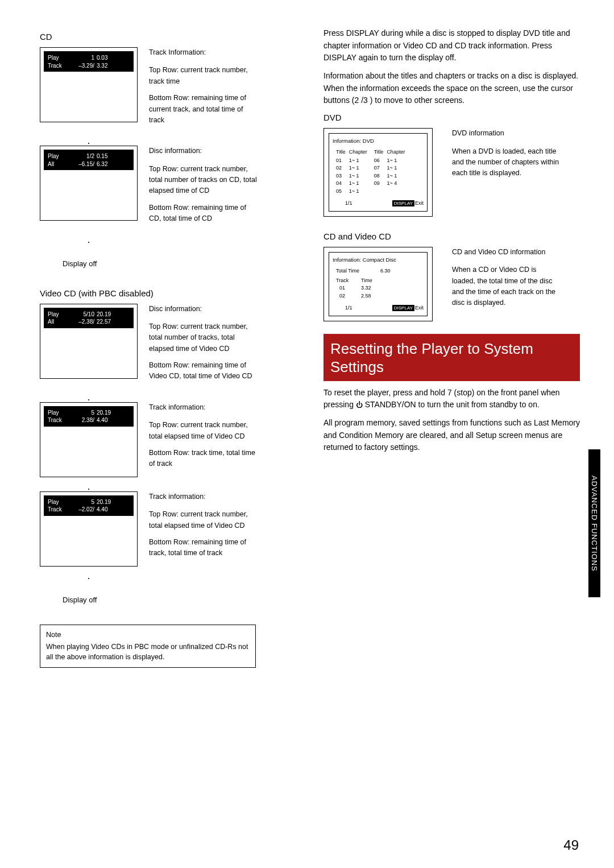  What do you see at coordinates (89, 341) in the screenshot?
I see `display-vcd-disc: Play5/1020.19 All–2.38/22.57` at bounding box center [89, 341].